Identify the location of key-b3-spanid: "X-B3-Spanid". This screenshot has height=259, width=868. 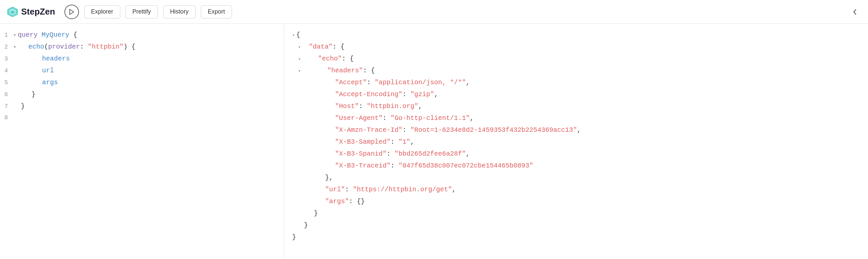
(361, 154).